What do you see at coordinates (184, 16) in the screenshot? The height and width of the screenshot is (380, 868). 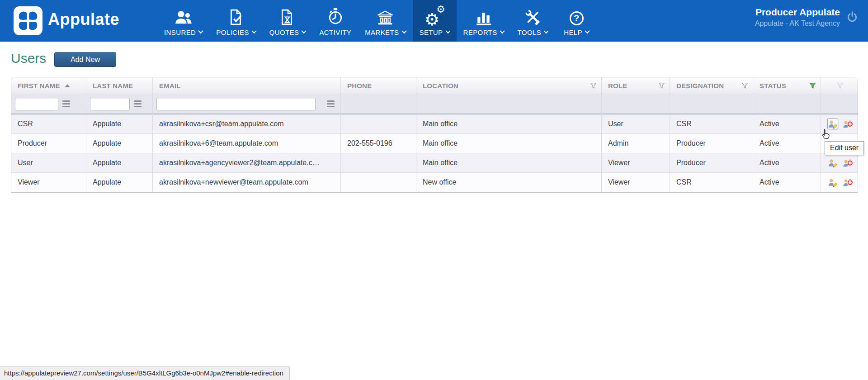 I see `insured-people-icon` at bounding box center [184, 16].